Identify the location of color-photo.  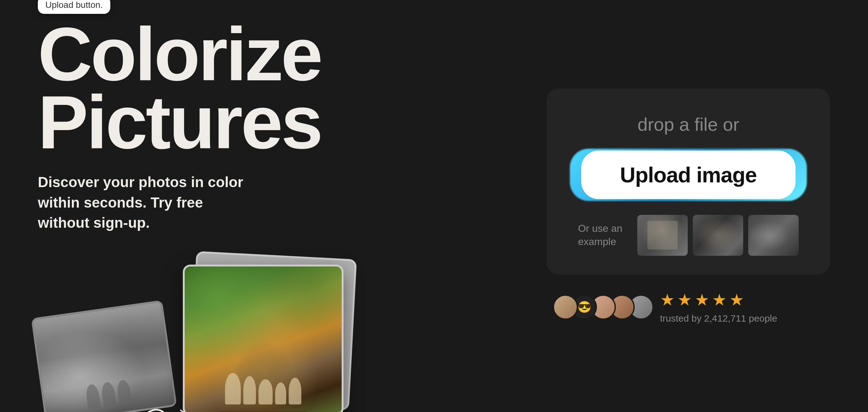
(264, 338).